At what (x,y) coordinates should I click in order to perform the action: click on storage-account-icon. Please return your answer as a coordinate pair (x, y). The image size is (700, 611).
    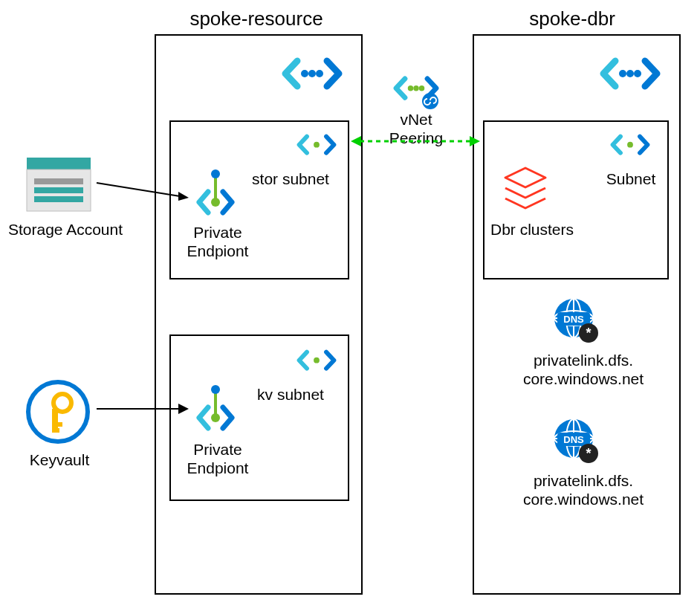
    Looking at the image, I should click on (59, 184).